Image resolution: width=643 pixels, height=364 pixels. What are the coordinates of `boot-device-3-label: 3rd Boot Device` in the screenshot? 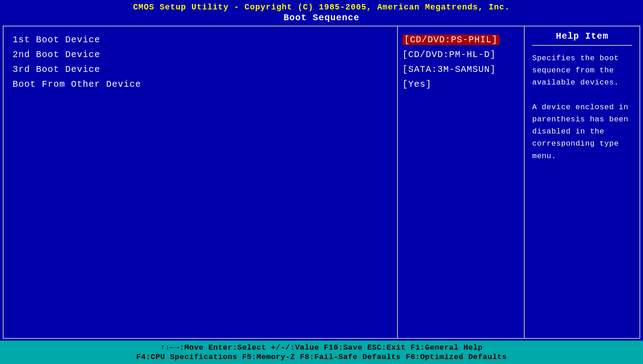 It's located at (201, 69).